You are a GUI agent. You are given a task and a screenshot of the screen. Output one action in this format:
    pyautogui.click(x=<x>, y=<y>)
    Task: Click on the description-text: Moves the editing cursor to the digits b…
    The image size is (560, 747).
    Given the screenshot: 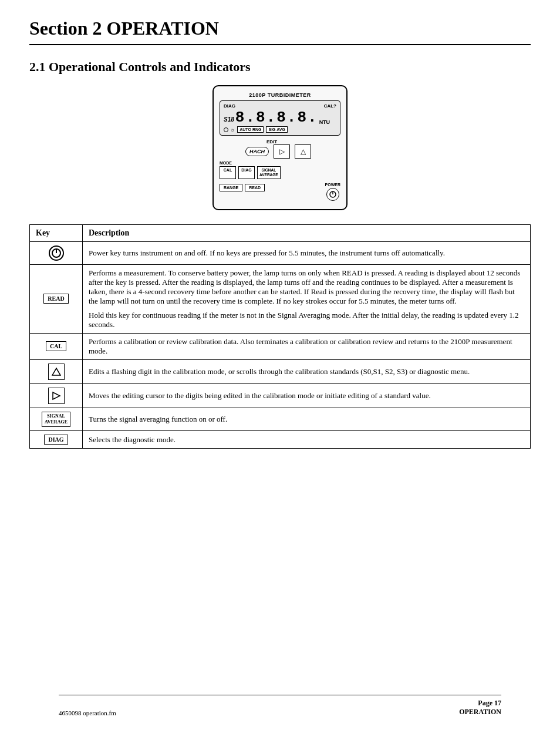 What is the action you would take?
    pyautogui.click(x=306, y=396)
    